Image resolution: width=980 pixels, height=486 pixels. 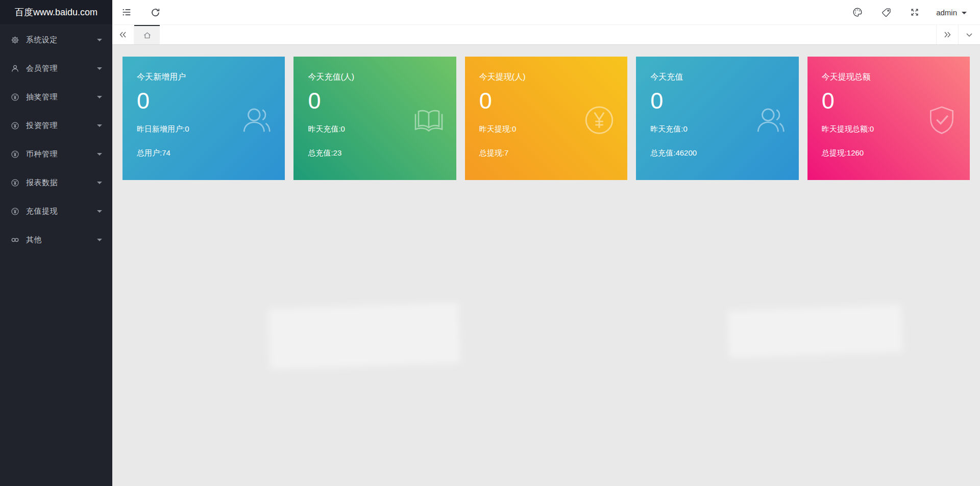 What do you see at coordinates (42, 97) in the screenshot?
I see `sidebar-item-label: 抽奖管理` at bounding box center [42, 97].